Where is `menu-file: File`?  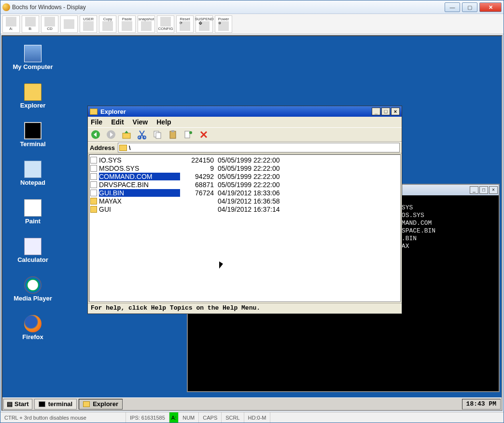
menu-file: File is located at coordinates (97, 122).